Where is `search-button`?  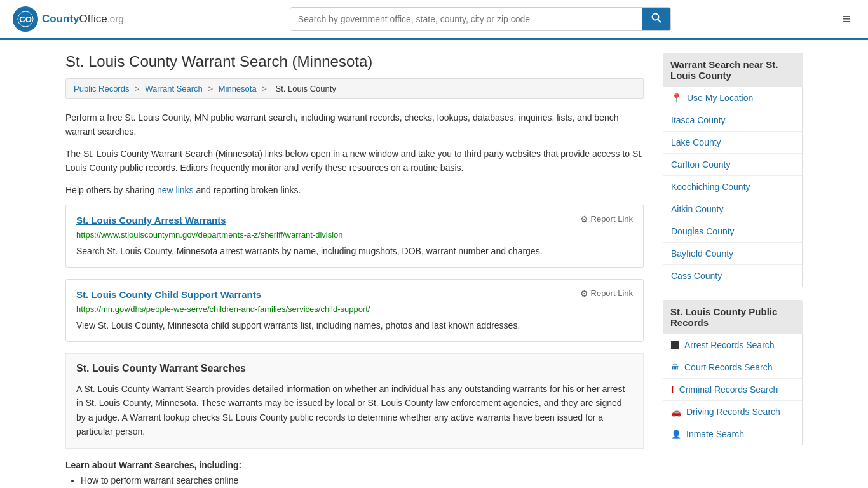
search-button is located at coordinates (656, 19).